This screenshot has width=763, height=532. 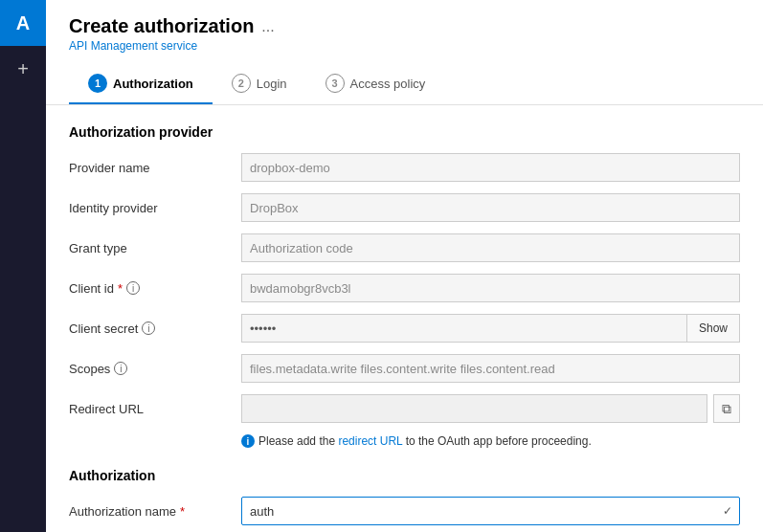 What do you see at coordinates (141, 84) in the screenshot?
I see `tab-authorization: 1 Authorization` at bounding box center [141, 84].